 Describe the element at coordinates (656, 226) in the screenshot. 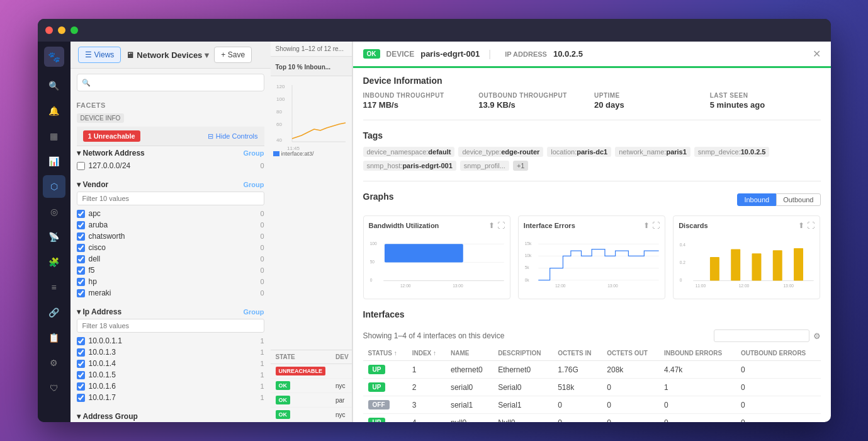

I see `expand-icon-errors: ⛶` at that location.